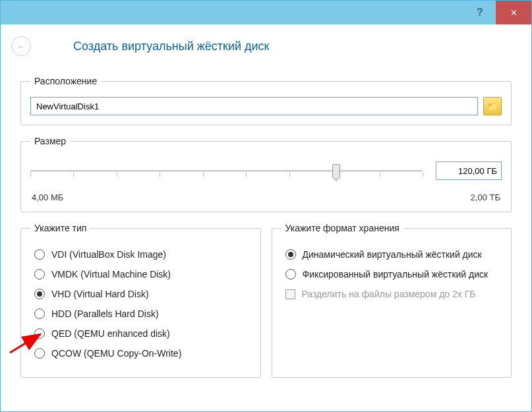 This screenshot has height=412, width=532. I want to click on close-button: ✕, so click(514, 13).